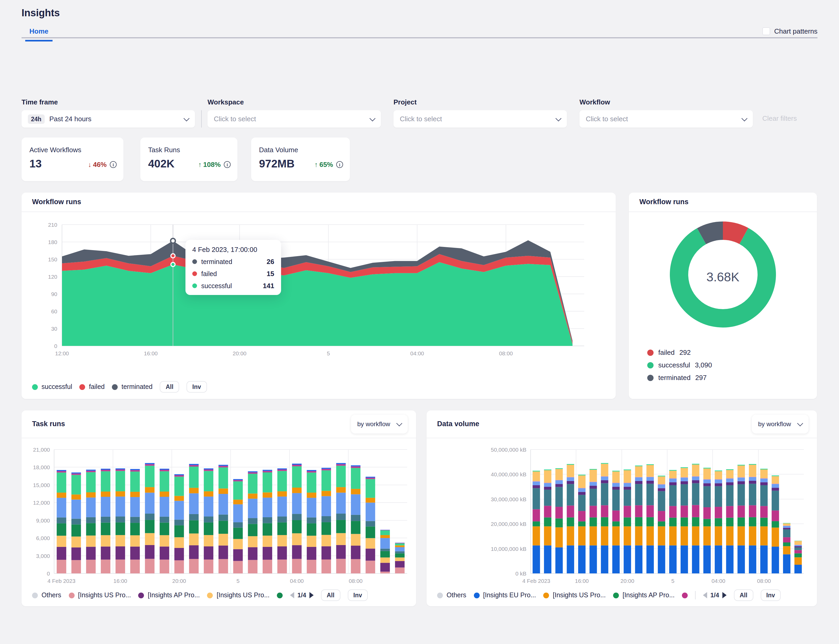  Describe the element at coordinates (316, 165) in the screenshot. I see `arrow-up-icon: ↑` at that location.